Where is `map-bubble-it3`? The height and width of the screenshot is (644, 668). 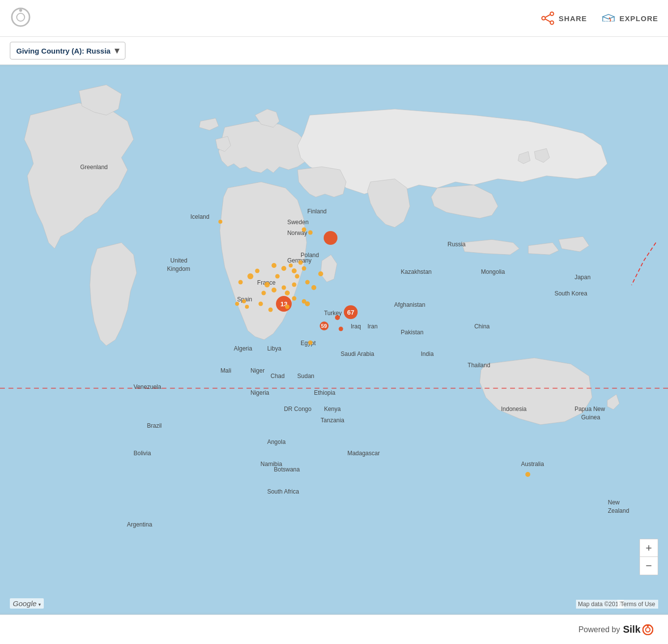 map-bubble-it3 is located at coordinates (294, 299).